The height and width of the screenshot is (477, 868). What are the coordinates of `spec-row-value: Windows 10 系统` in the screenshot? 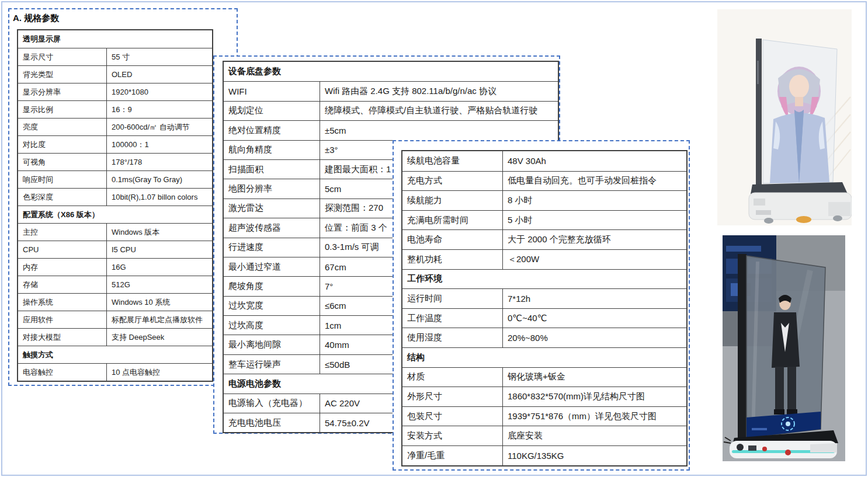 It's located at (159, 302).